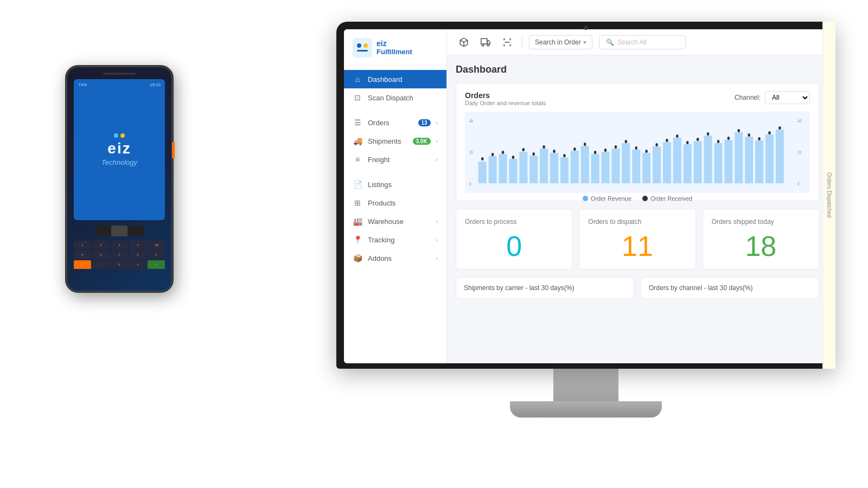  What do you see at coordinates (103, 231) in the screenshot?
I see `mobile-back-btn` at bounding box center [103, 231].